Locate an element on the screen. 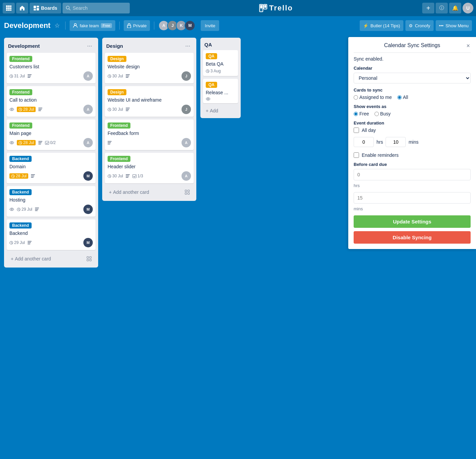  invite-btn: Invite is located at coordinates (210, 26).